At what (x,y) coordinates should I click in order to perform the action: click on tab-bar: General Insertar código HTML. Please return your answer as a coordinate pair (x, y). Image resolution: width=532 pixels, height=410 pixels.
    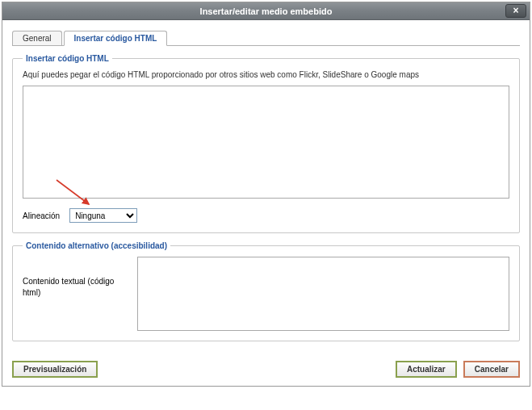
    Looking at the image, I should click on (266, 37).